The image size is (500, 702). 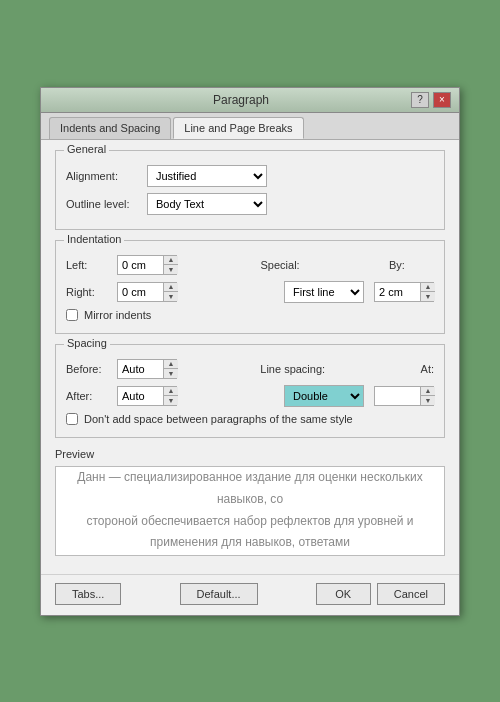 I want to click on ok-button: OK, so click(x=344, y=594).